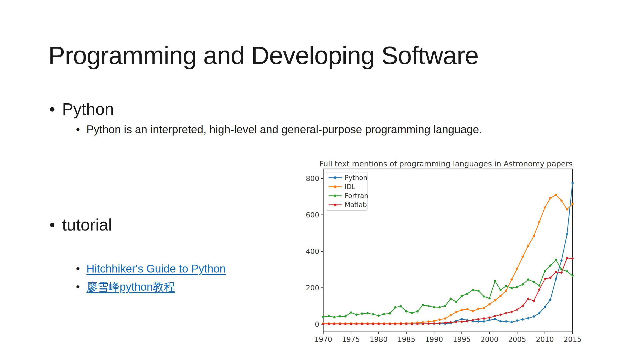 The width and height of the screenshot is (644, 362). What do you see at coordinates (312, 178) in the screenshot?
I see `y-axis-tick-label: 800` at bounding box center [312, 178].